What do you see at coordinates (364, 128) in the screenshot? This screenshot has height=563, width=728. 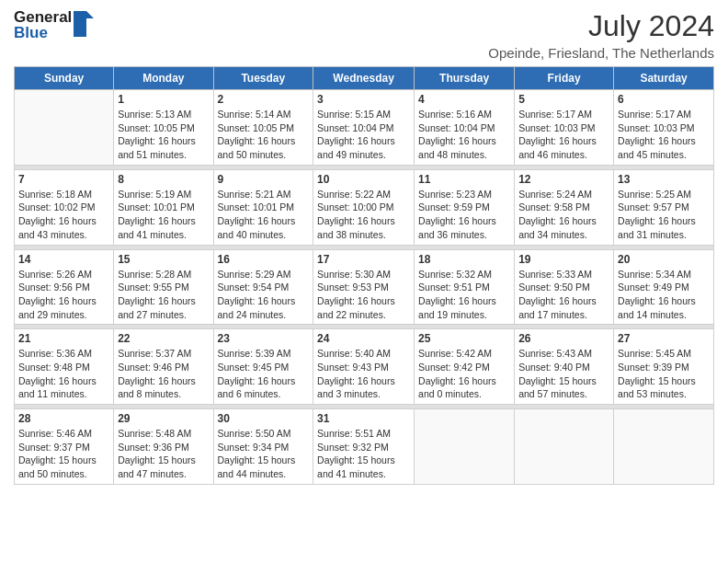 I see `table-row: 1Sunrise: 5:13 AMSunset: 10:05 PMDayligh…` at bounding box center [364, 128].